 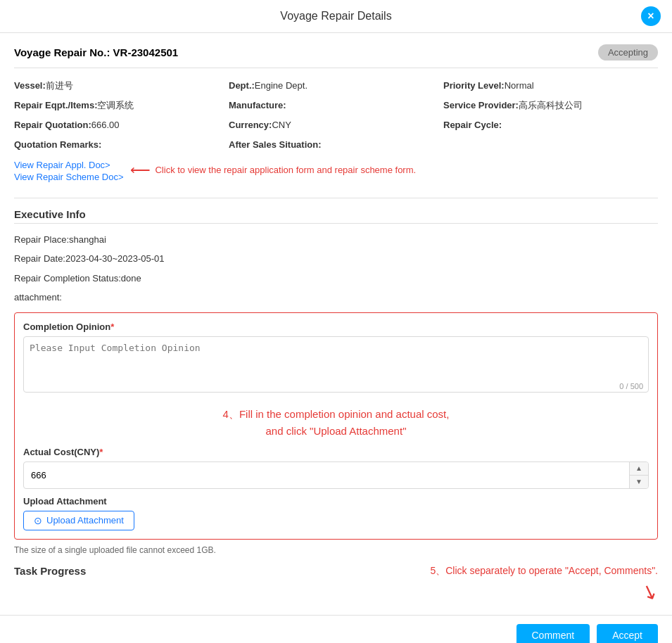 What do you see at coordinates (69, 165) in the screenshot?
I see `repair-appl-doc-link: View Repair Appl. Doc>` at bounding box center [69, 165].